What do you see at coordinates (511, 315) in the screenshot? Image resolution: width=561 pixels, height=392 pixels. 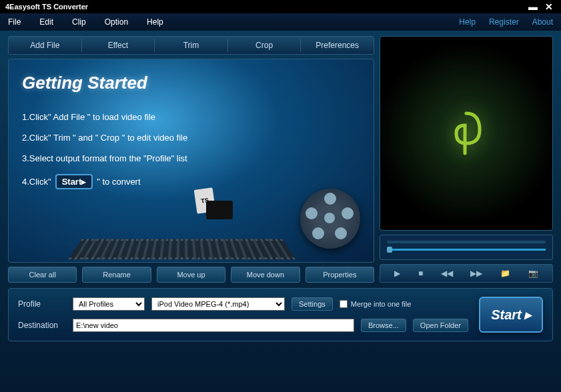 I see `start-button: Start▸` at bounding box center [511, 315].